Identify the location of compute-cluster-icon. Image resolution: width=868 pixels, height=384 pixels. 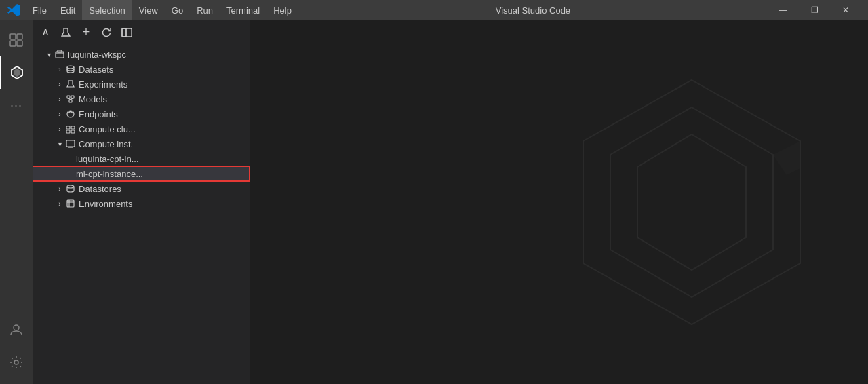
(71, 129).